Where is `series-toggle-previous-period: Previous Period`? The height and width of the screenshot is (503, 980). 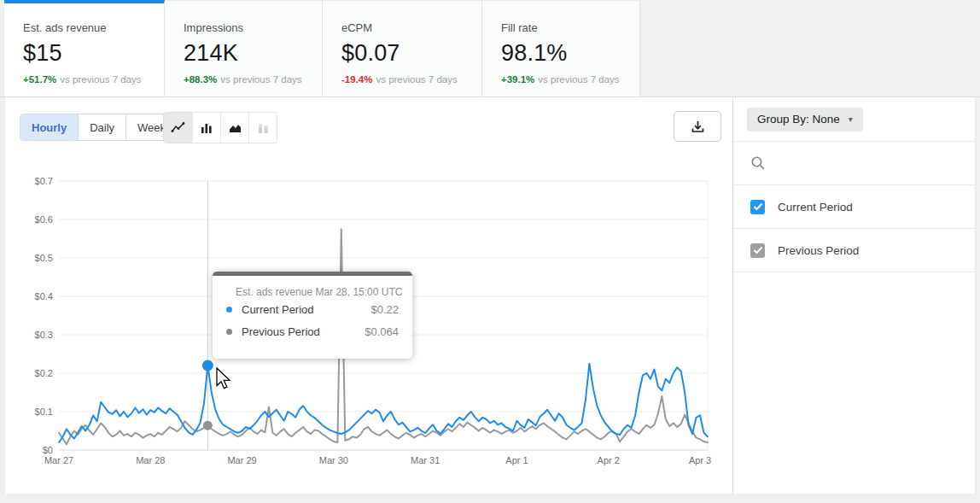 series-toggle-previous-period: Previous Period is located at coordinates (854, 251).